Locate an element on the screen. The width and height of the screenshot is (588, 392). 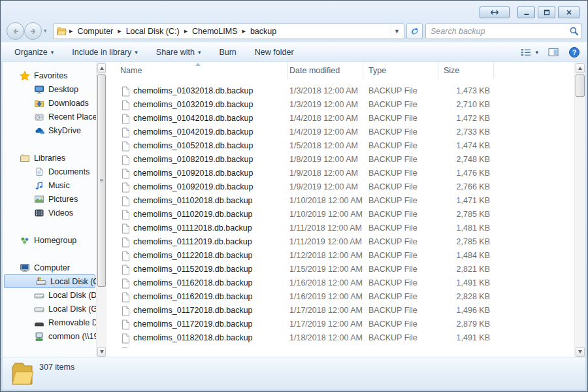
change-view-button: ▾ is located at coordinates (529, 52).